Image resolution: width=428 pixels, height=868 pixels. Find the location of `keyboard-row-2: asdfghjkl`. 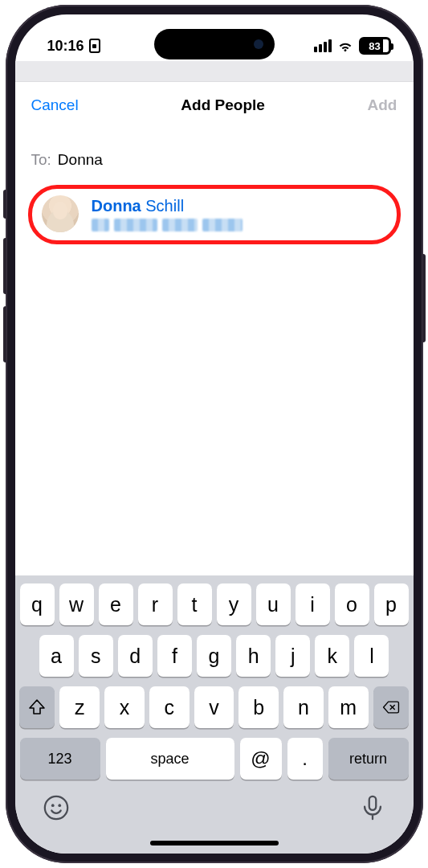

keyboard-row-2: asdfghjkl is located at coordinates (214, 656).